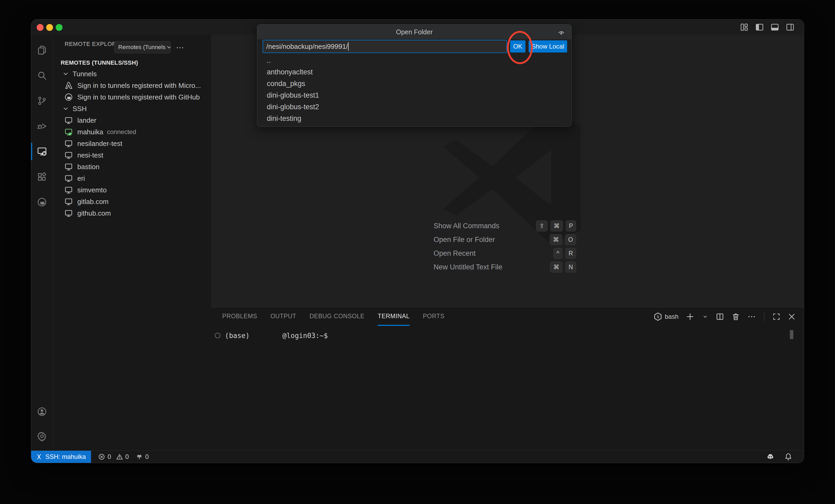  Describe the element at coordinates (85, 74) in the screenshot. I see `tree-item-label: Tunnels` at that location.